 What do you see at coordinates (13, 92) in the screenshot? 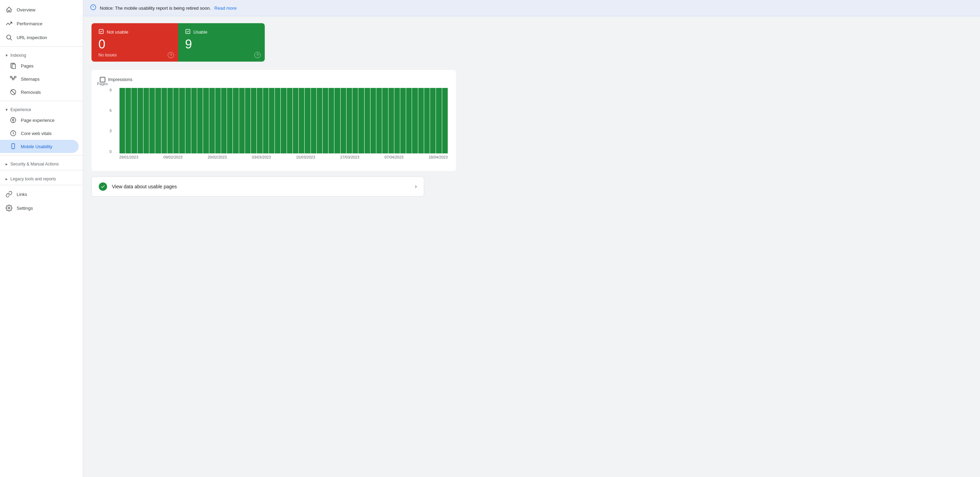
I see `removals-icon` at bounding box center [13, 92].